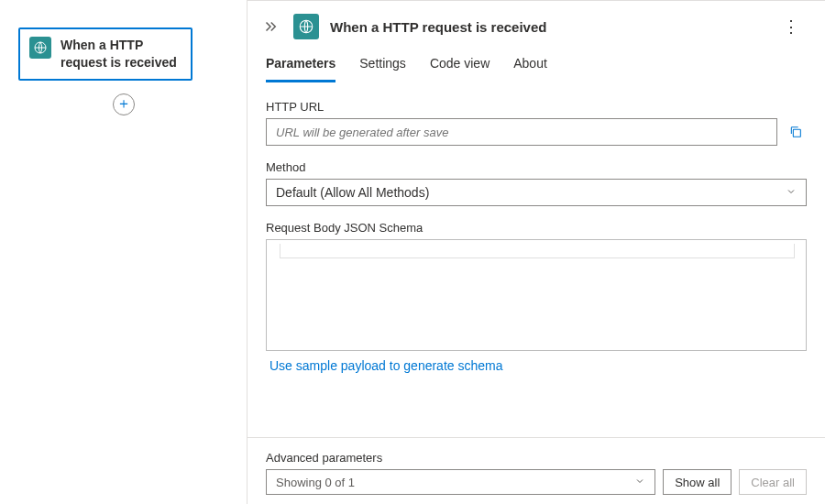 This screenshot has width=825, height=504. What do you see at coordinates (537, 251) in the screenshot?
I see `schema-inner-decoration` at bounding box center [537, 251].